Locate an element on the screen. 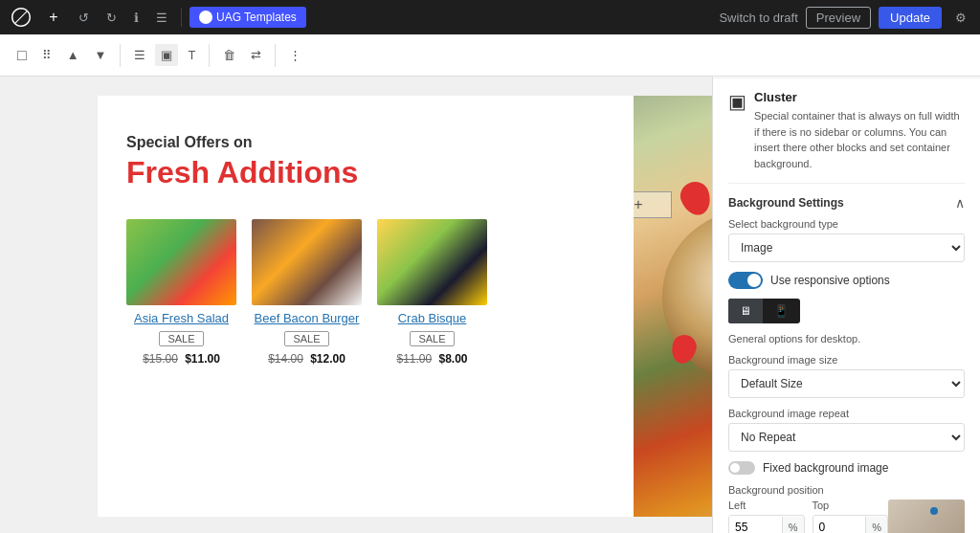 The width and height of the screenshot is (980, 533). device-tabs: 🖥 📱 is located at coordinates (764, 311).